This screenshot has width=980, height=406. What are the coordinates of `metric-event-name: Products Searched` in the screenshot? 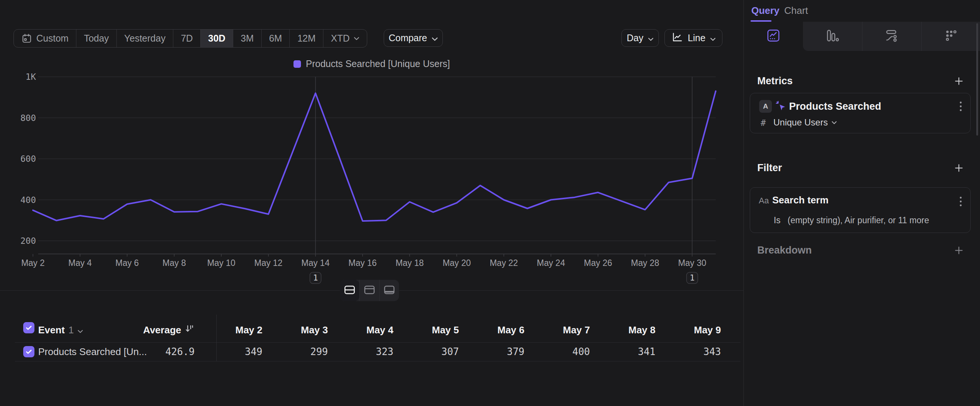 It's located at (835, 107).